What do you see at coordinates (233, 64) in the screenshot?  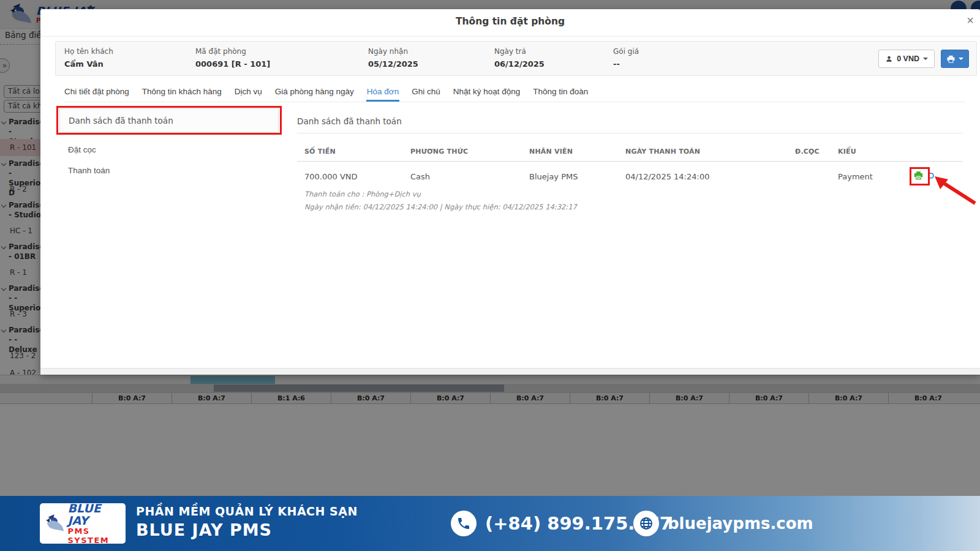 I see `field-value: 000691 [R - 101]` at bounding box center [233, 64].